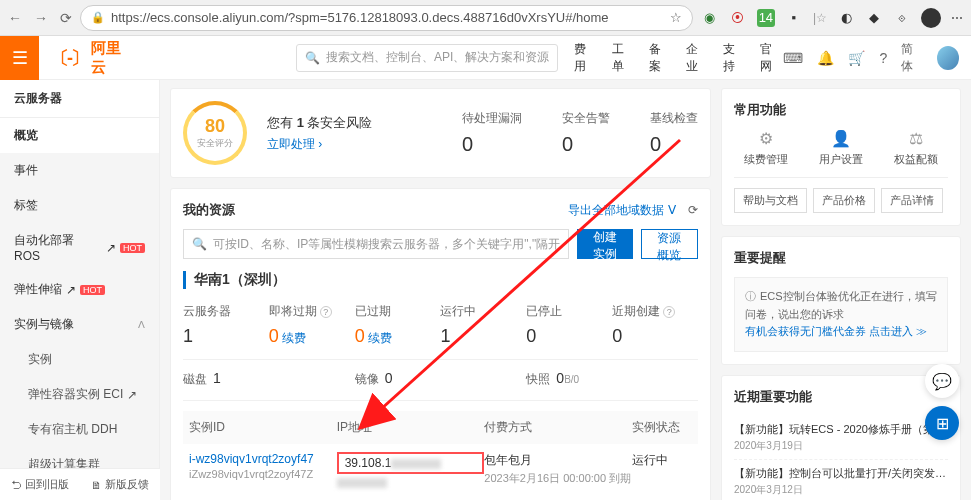 This screenshot has width=971, height=500. I want to click on security-gauge: 80 安全评分, so click(215, 133).